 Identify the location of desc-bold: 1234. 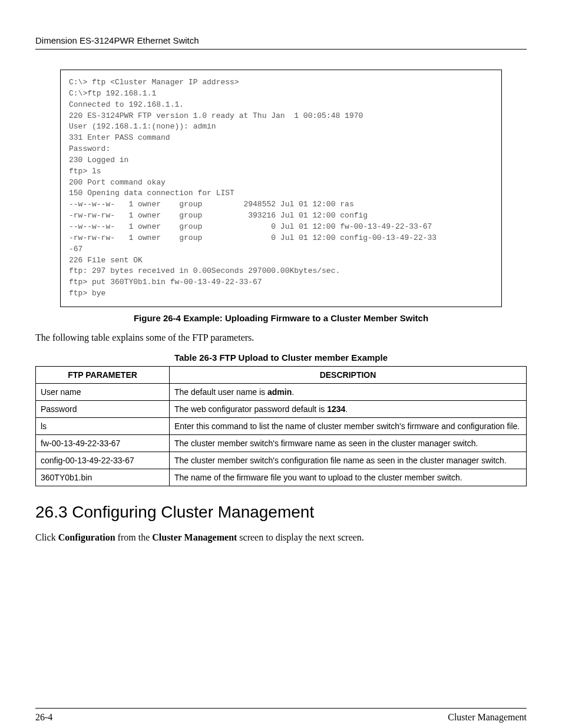
(336, 409).